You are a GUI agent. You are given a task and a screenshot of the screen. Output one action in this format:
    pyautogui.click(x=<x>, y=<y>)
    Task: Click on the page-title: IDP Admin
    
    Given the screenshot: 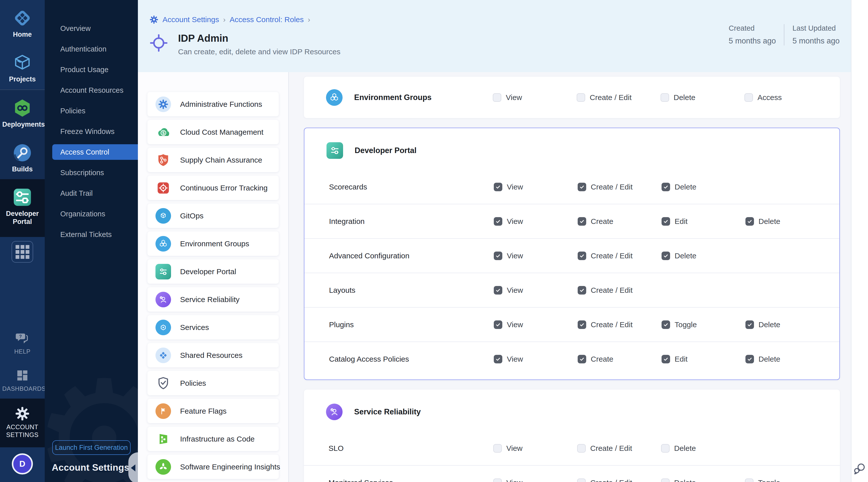 What is the action you would take?
    pyautogui.click(x=259, y=38)
    